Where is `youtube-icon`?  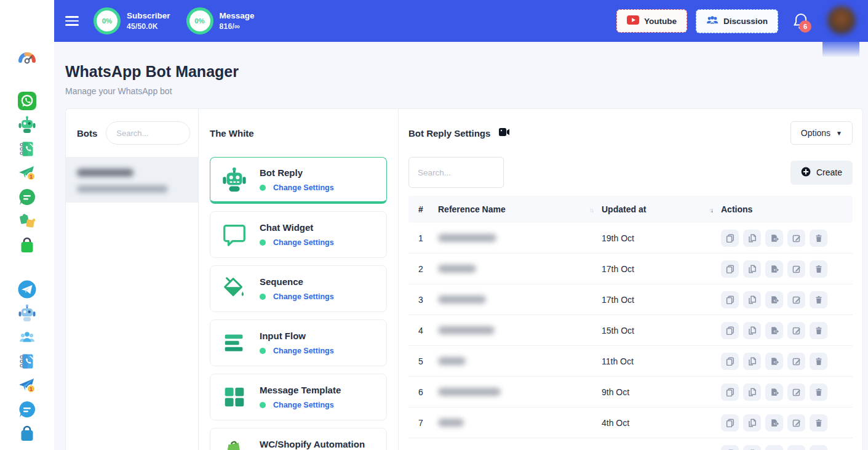 youtube-icon is located at coordinates (633, 21).